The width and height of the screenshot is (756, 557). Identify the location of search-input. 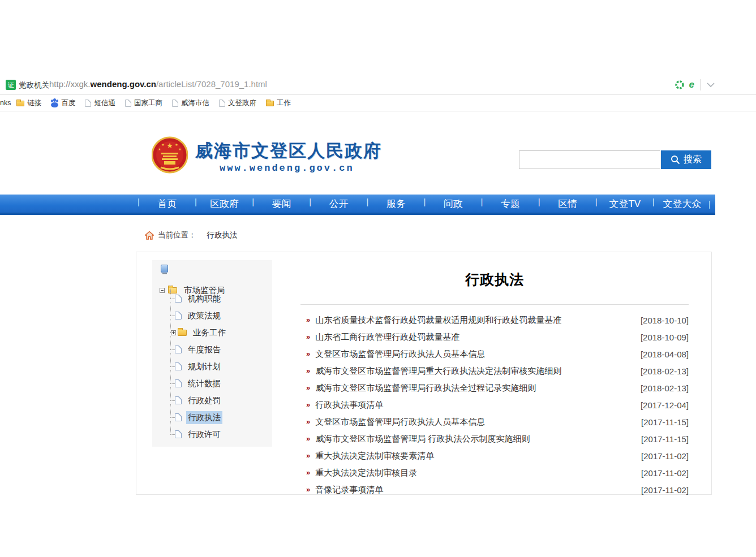
(590, 159).